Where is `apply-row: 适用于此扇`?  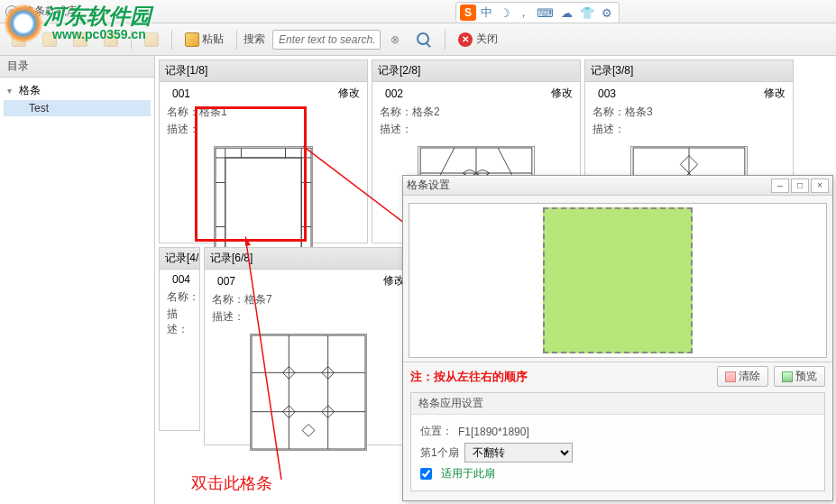
apply-row: 适用于此扇 is located at coordinates (618, 474).